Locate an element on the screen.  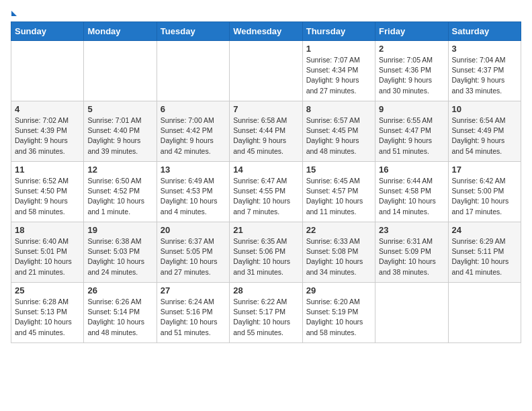
day-number: 11 is located at coordinates (47, 169).